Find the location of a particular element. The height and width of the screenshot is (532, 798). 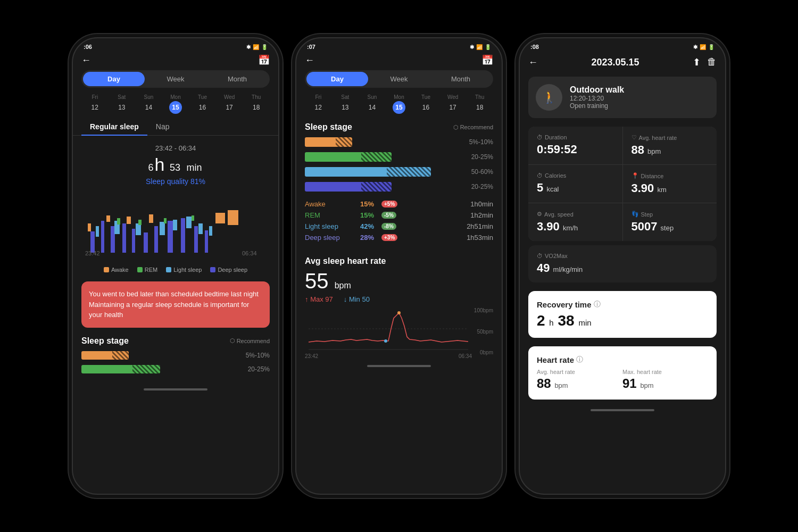

hr-minmax: ↑ Max 97 ↓ Min 50 is located at coordinates (399, 299).